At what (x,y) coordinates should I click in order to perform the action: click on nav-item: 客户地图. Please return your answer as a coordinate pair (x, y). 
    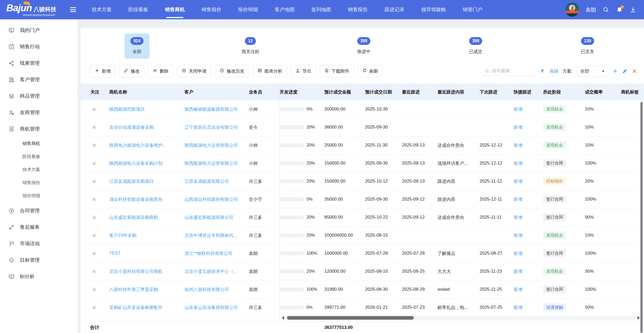
    Looking at the image, I should click on (285, 10).